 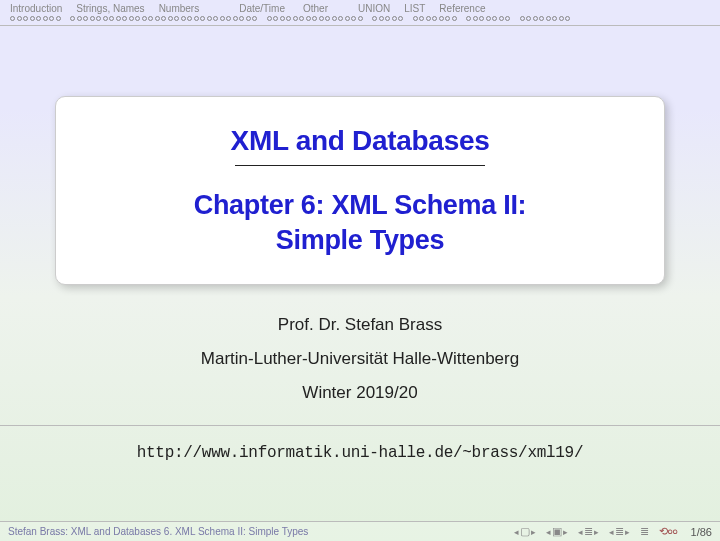 I want to click on nav-list: LIST, so click(x=414, y=8).